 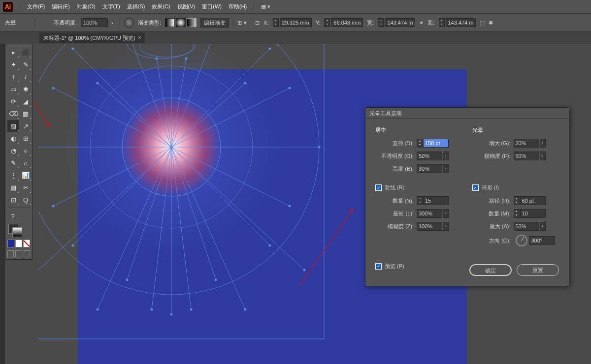 I want to click on brightness-field: 30%›, so click(x=432, y=169).